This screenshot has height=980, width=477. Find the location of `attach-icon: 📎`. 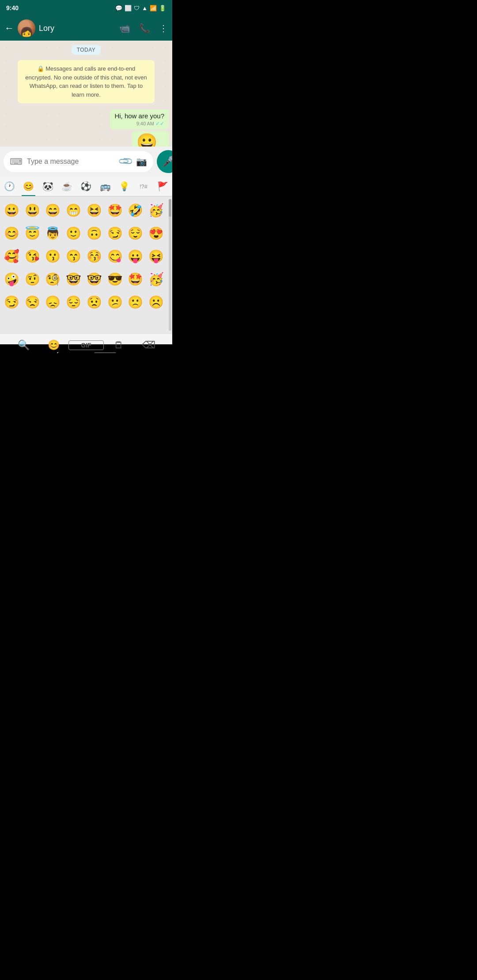

attach-icon: 📎 is located at coordinates (125, 162).